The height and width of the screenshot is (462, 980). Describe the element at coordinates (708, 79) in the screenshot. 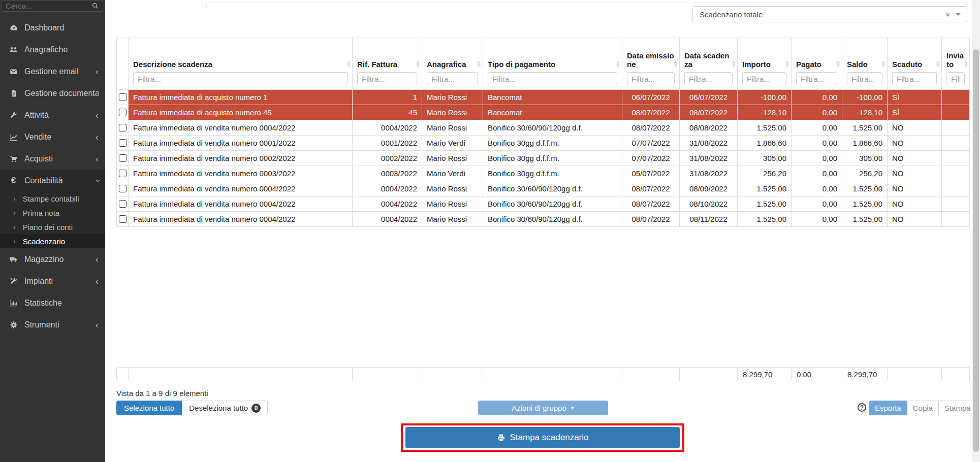

I see `filter-input-data-scadenza` at that location.